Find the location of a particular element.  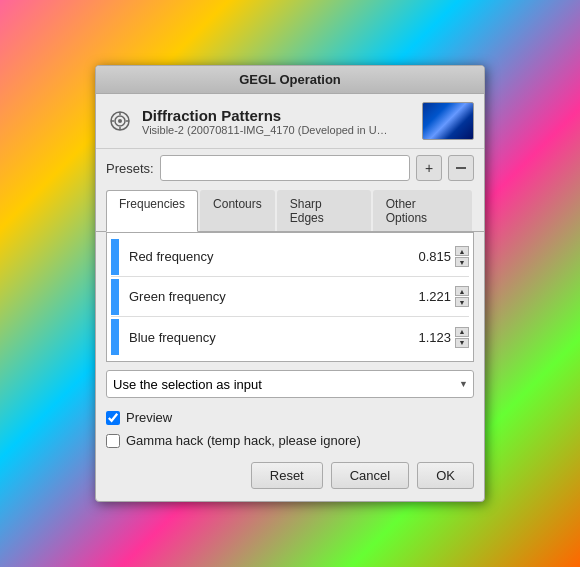

freq-label-green: Green frequency is located at coordinates (272, 296).